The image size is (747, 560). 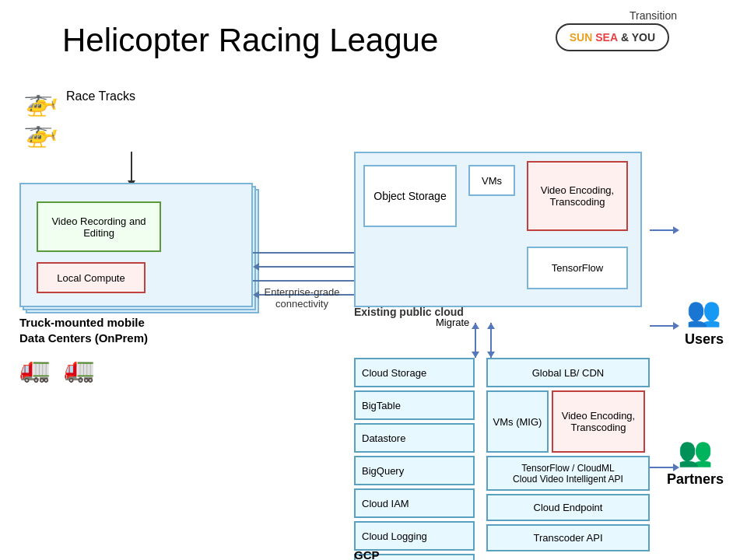 What do you see at coordinates (572, 454) in the screenshot?
I see `gcp-right-column: Global LB/ CDN VMs (MIG) Video Encoding,…` at bounding box center [572, 454].